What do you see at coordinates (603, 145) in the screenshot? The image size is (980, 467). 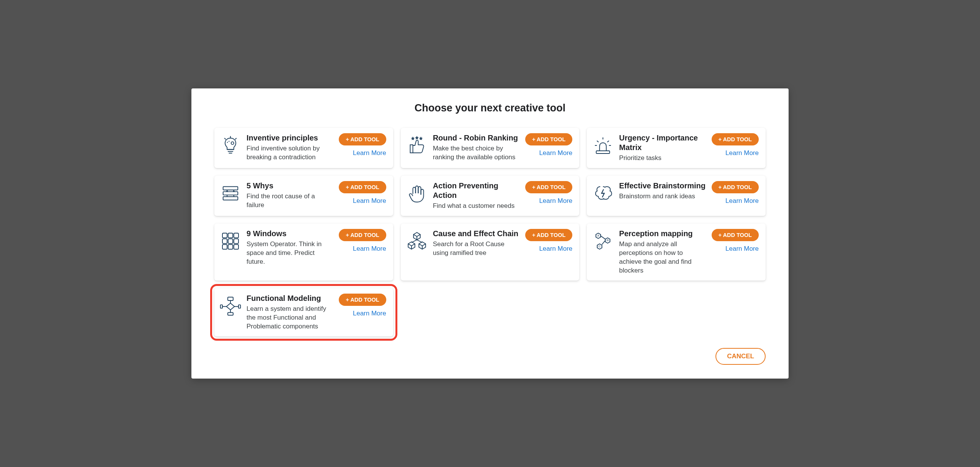 I see `siren-icon` at bounding box center [603, 145].